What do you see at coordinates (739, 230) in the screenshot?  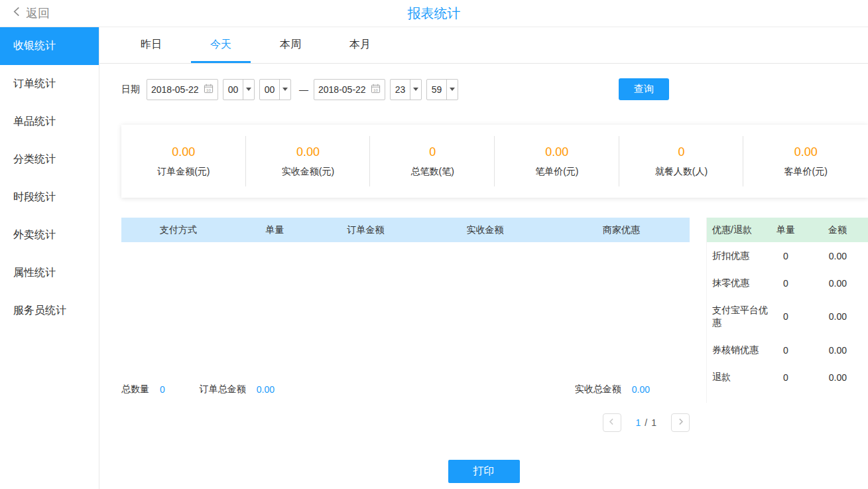 I see `discount-header-cell: 优惠/退款` at bounding box center [739, 230].